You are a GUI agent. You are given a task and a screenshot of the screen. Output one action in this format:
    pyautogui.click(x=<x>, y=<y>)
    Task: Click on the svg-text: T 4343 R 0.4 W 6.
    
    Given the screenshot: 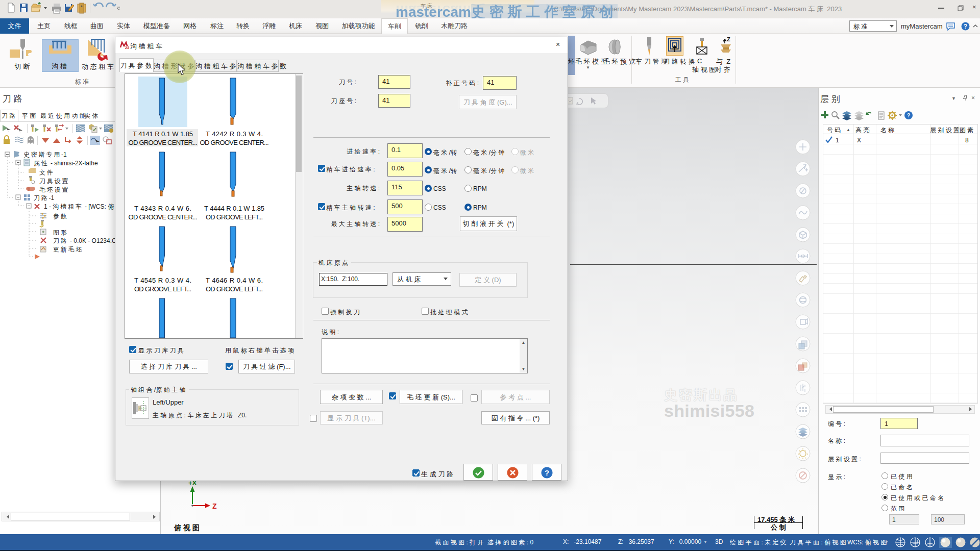 What is the action you would take?
    pyautogui.click(x=163, y=208)
    